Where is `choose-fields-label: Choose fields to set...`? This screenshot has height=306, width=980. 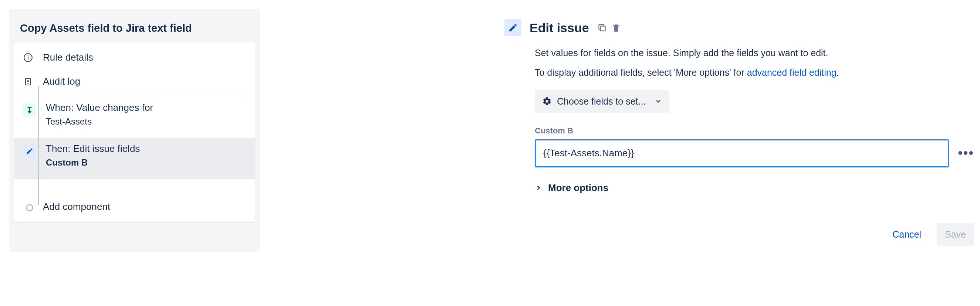
choose-fields-label: Choose fields to set... is located at coordinates (601, 101).